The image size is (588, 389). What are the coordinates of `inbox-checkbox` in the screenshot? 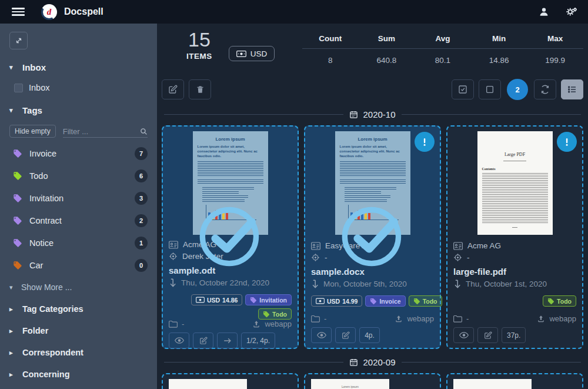 It's located at (19, 88).